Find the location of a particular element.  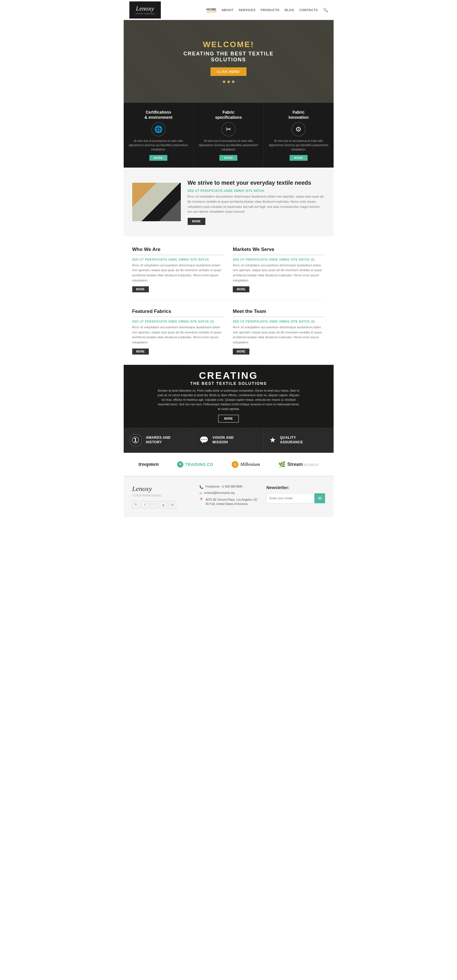

search-icon: 🔍 is located at coordinates (326, 10).